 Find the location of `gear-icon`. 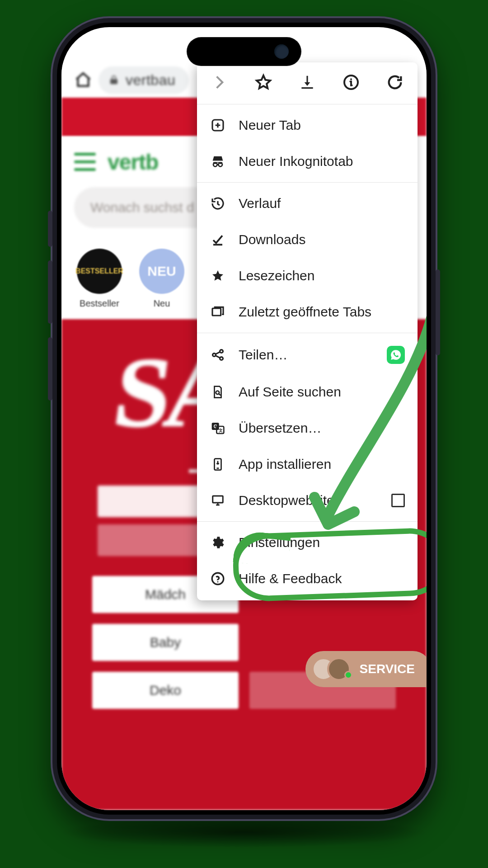

gear-icon is located at coordinates (218, 542).